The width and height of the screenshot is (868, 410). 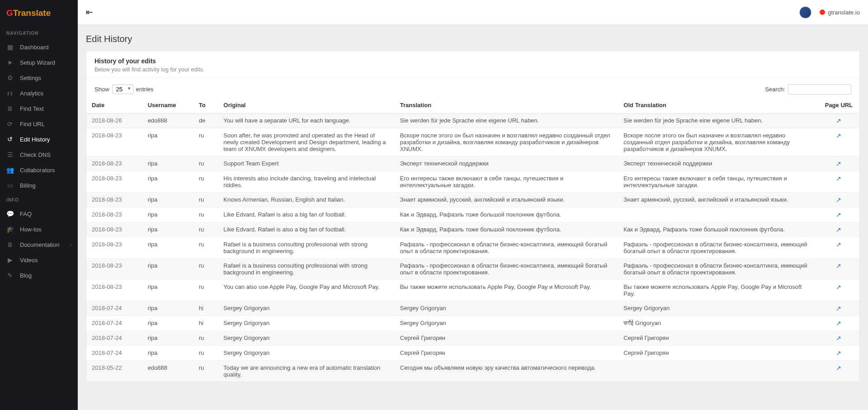 What do you see at coordinates (39, 62) in the screenshot?
I see `sidebar-item-setup-wizard: ➤Setup Wizard` at bounding box center [39, 62].